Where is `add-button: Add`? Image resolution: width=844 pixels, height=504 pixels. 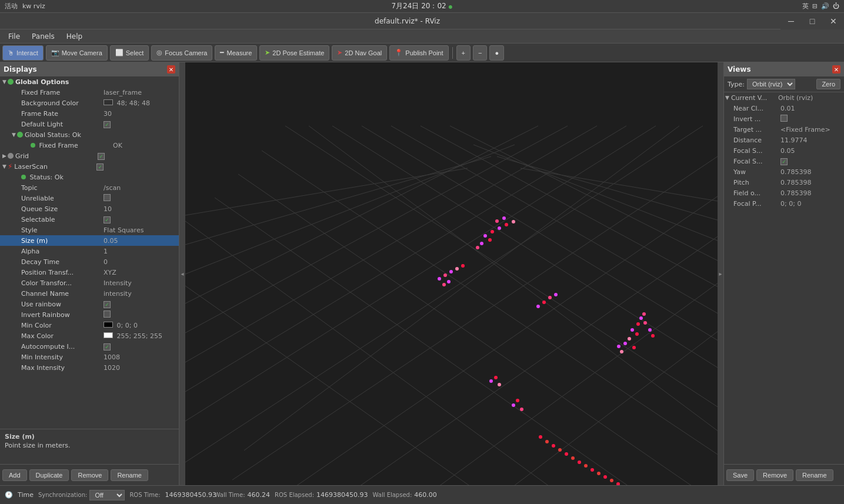 add-button: Add is located at coordinates (15, 475).